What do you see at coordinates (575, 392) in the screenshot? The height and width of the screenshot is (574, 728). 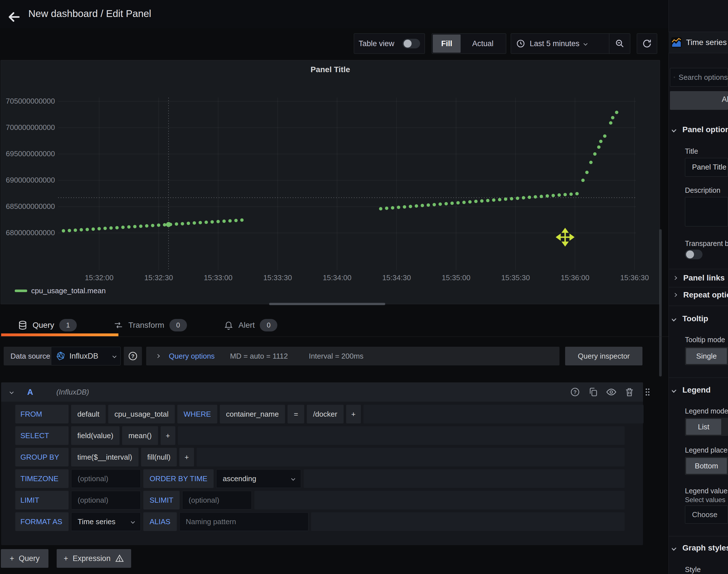 I see `query-help-button: ?` at bounding box center [575, 392].